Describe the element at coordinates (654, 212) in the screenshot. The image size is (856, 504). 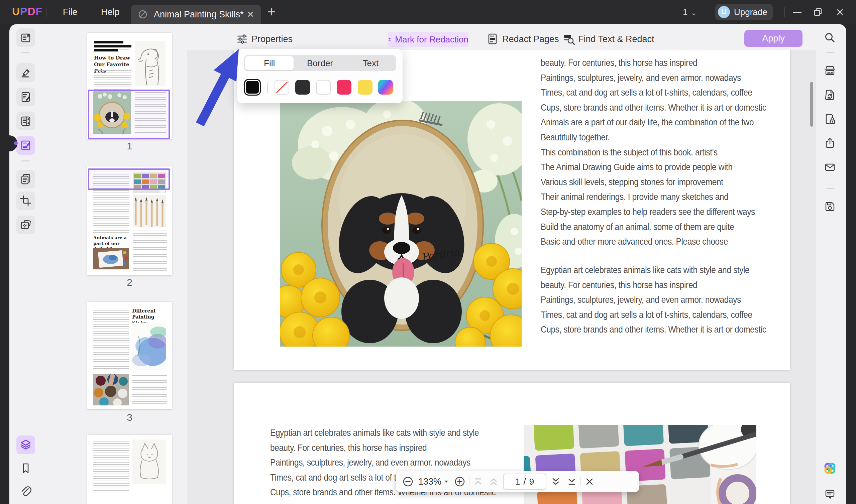
I see `document-text-line: Step-by-step examples to help readers se…` at that location.